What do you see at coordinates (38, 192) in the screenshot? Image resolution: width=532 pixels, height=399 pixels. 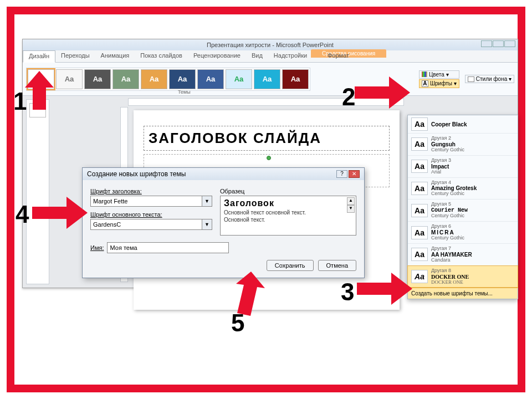 I see `slide-thumbnail-panel` at bounding box center [38, 192].